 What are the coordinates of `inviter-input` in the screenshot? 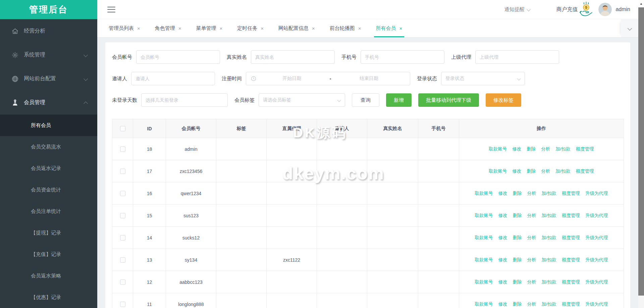 It's located at (173, 79).